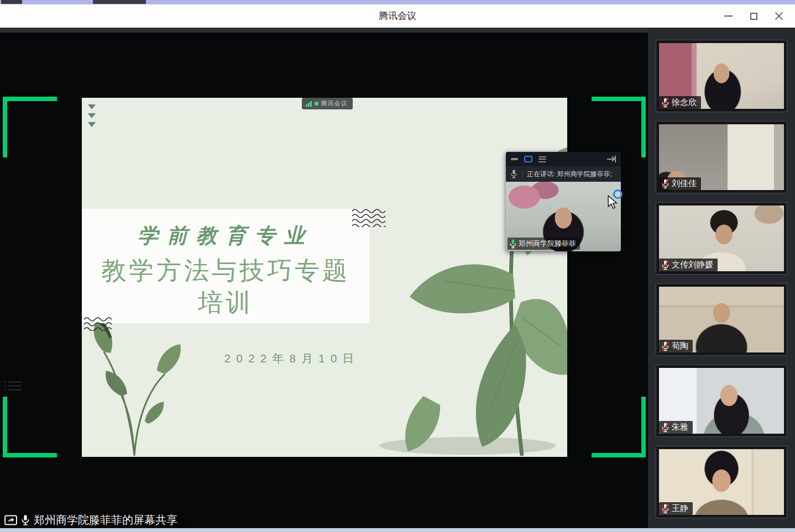 This screenshot has height=532, width=795. What do you see at coordinates (721, 319) in the screenshot?
I see `participant-video: 荀陶` at bounding box center [721, 319].